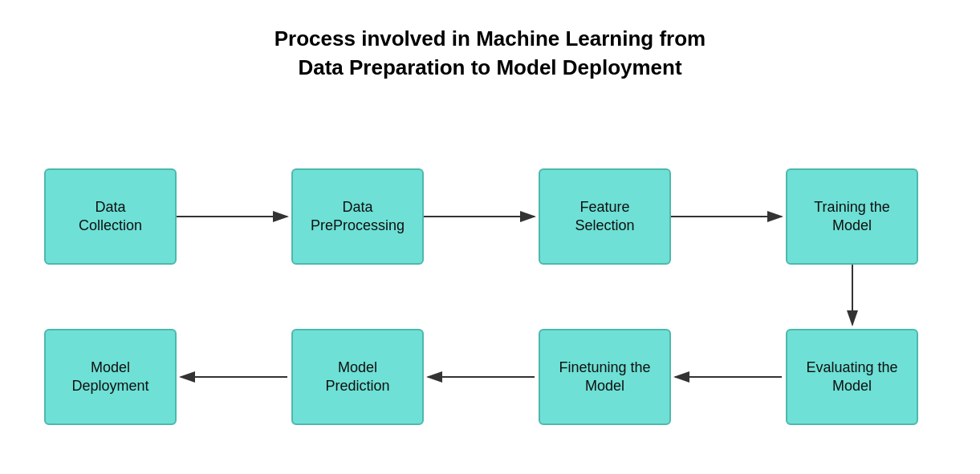 The height and width of the screenshot is (474, 980). I want to click on box-deployment-label: ModelDeployment, so click(110, 377).